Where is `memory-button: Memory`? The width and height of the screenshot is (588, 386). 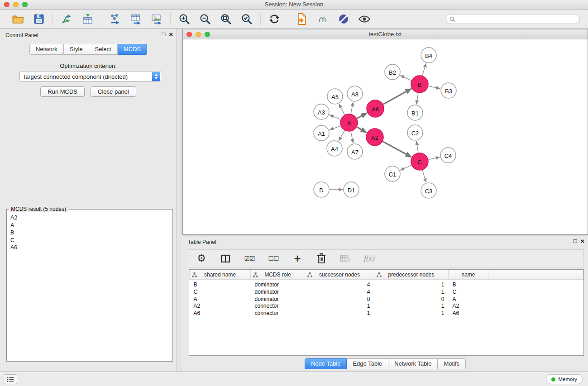
memory-button: Memory is located at coordinates (564, 379).